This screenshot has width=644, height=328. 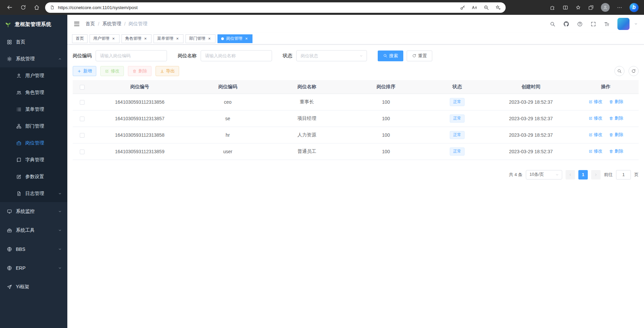 I want to click on sidebar-item-home: 首页, so click(x=34, y=42).